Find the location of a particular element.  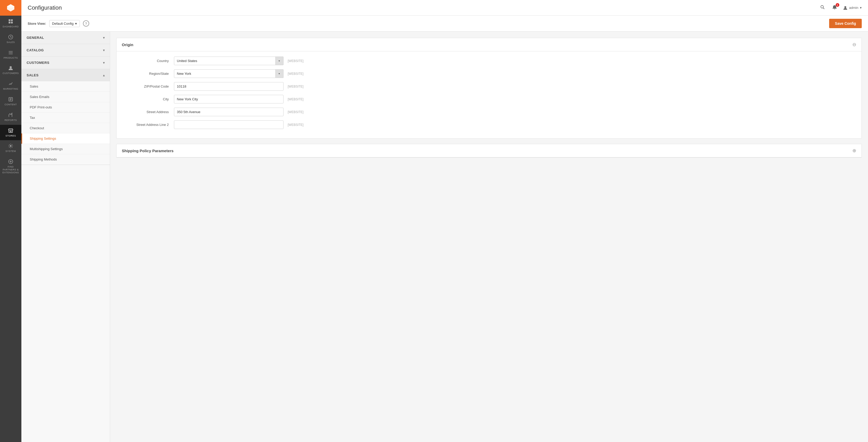

shipping-policy-title: Shipping Policy Parameters is located at coordinates (148, 151).